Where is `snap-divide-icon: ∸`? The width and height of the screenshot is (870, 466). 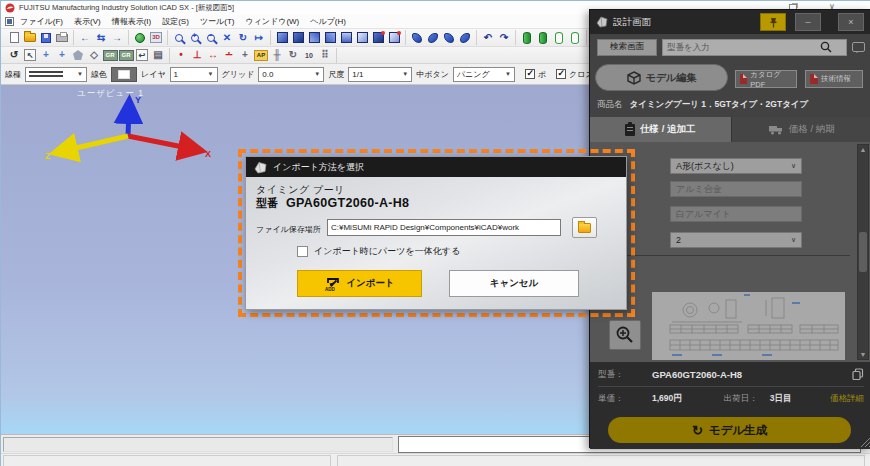
snap-divide-icon: ∸ is located at coordinates (229, 56).